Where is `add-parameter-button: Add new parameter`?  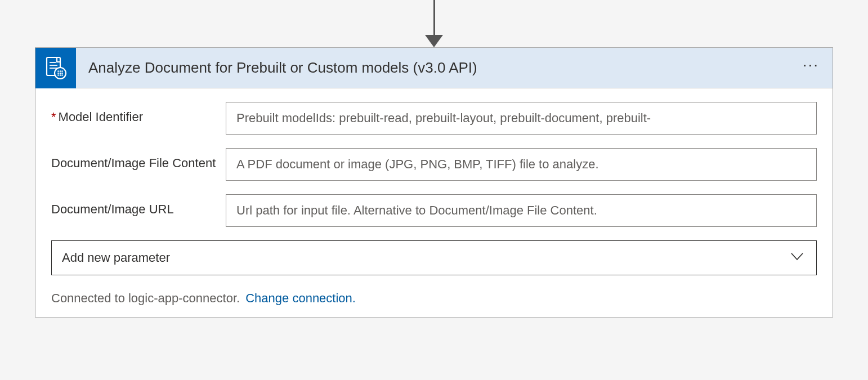 add-parameter-button: Add new parameter is located at coordinates (434, 258).